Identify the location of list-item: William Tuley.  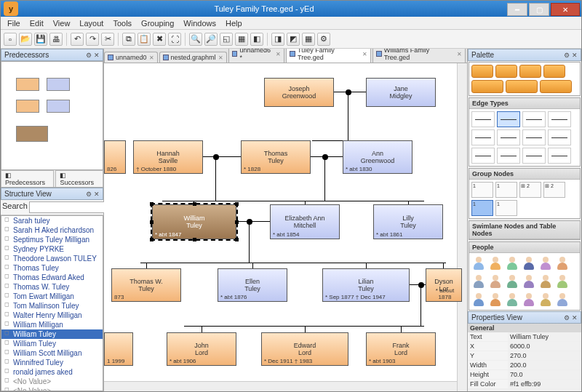
(52, 343).